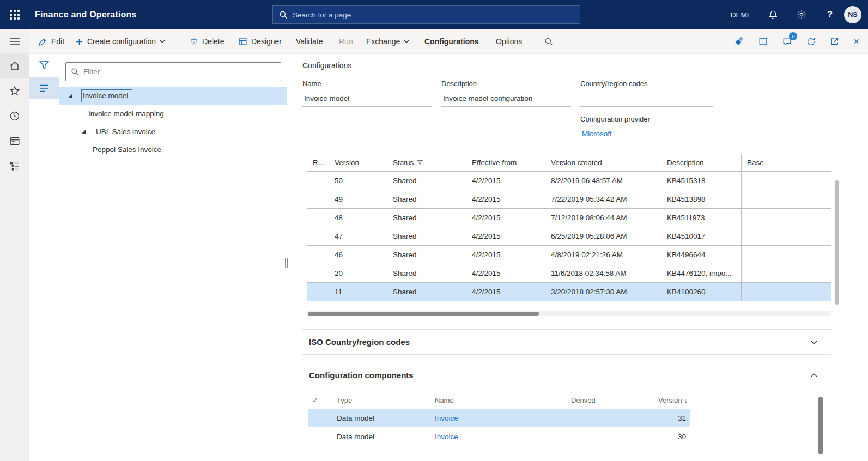 Image resolution: width=868 pixels, height=461 pixels. Describe the element at coordinates (367, 99) in the screenshot. I see `name-field-value: Invoice model` at that location.